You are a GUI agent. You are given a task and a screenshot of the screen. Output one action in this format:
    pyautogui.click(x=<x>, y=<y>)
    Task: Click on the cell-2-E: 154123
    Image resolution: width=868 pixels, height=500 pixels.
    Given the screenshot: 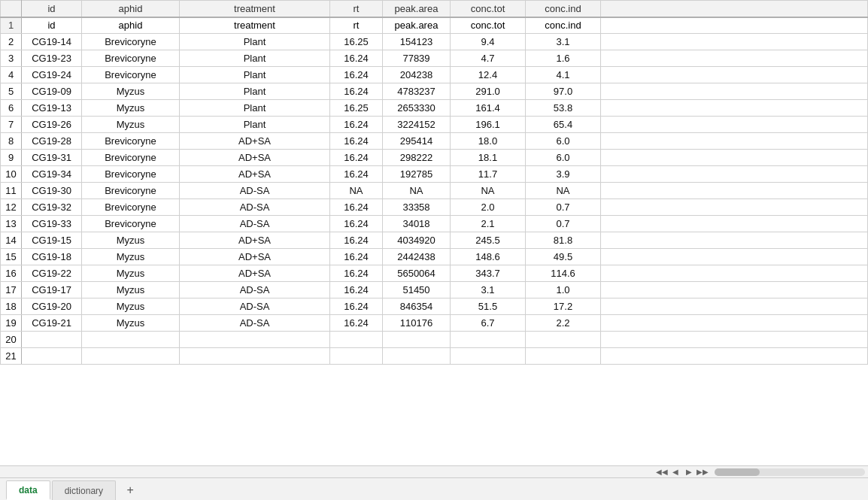 What is the action you would take?
    pyautogui.click(x=417, y=42)
    